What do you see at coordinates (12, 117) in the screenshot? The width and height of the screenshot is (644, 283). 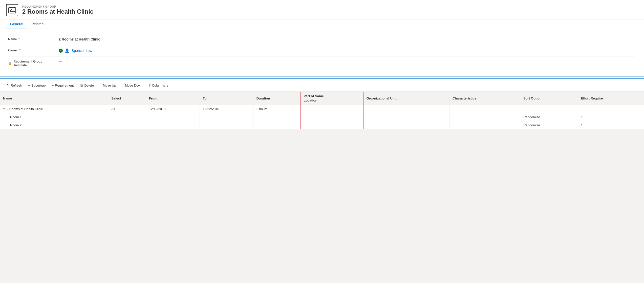 I see `room1-name-value: Room 1` at bounding box center [12, 117].